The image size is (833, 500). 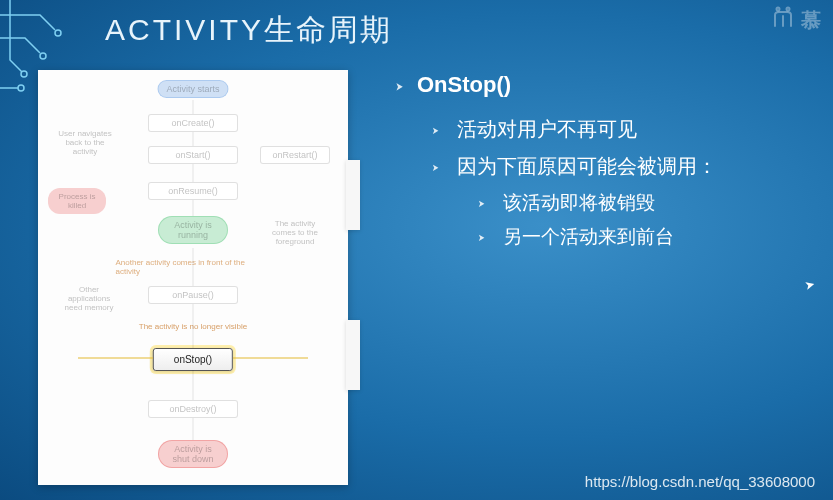 I want to click on title-english: ACTIVITY, so click(x=184, y=30).